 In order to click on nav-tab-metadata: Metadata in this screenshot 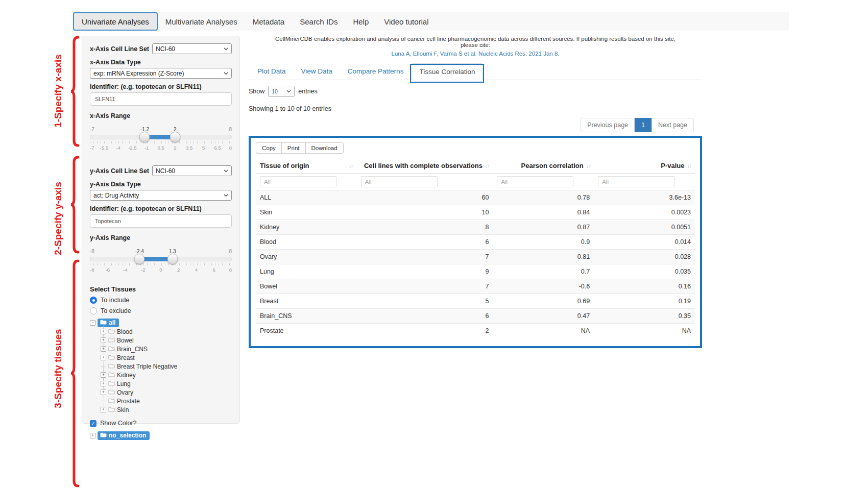, I will do `click(269, 21)`.